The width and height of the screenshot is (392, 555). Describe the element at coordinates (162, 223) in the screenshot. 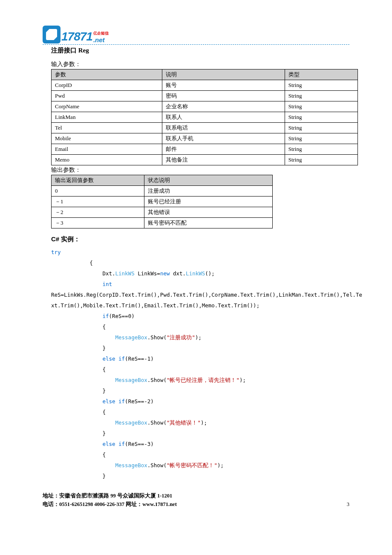

I see `table-row: －3账号密码不匹配` at that location.